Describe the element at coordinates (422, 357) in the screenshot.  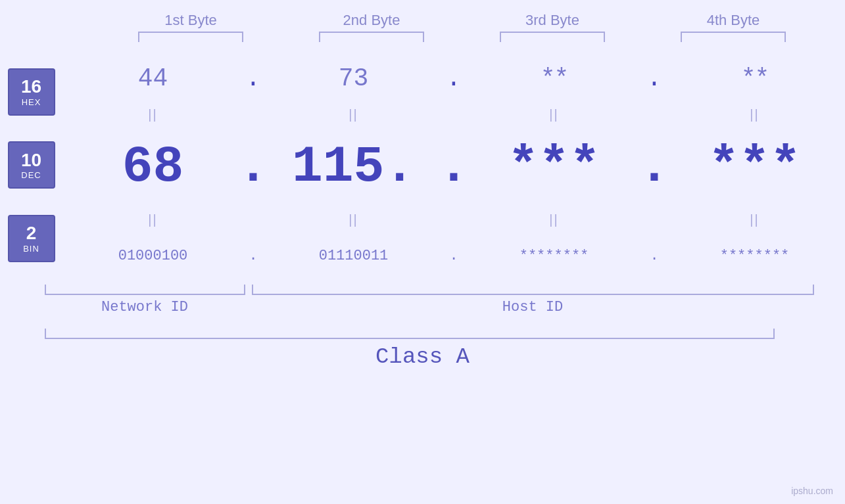
I see `class-label-container: Class A` at that location.